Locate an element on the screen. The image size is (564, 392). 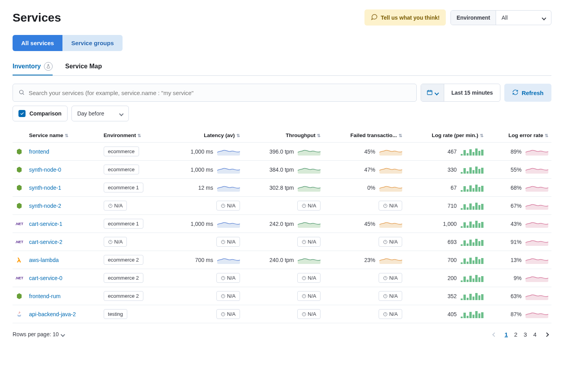
service-link: aws-lambda is located at coordinates (44, 260).